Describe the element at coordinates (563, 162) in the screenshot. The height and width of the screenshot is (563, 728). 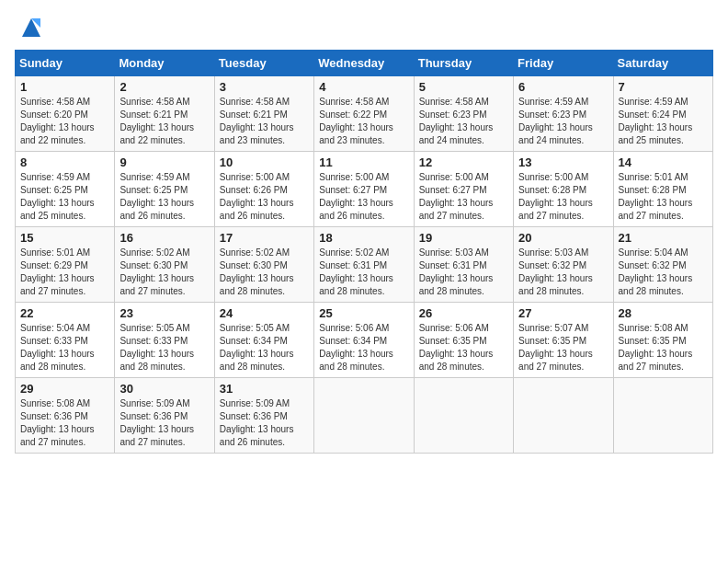
I see `day-number: 13` at that location.